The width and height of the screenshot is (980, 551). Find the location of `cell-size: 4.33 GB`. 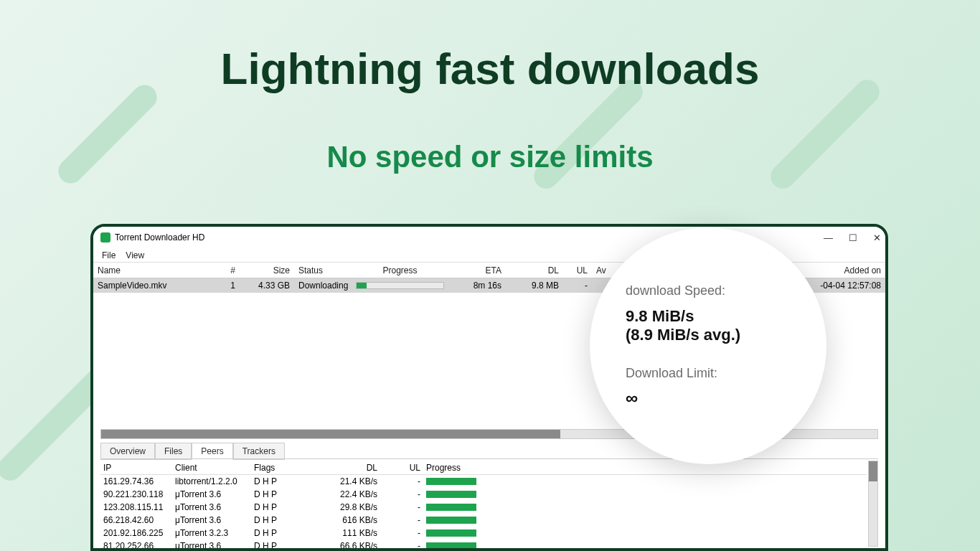

cell-size: 4.33 GB is located at coordinates (267, 286).